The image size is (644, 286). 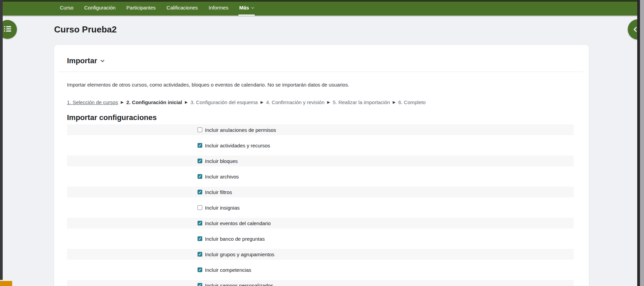 I want to click on tab-mas: Más, so click(x=246, y=9).